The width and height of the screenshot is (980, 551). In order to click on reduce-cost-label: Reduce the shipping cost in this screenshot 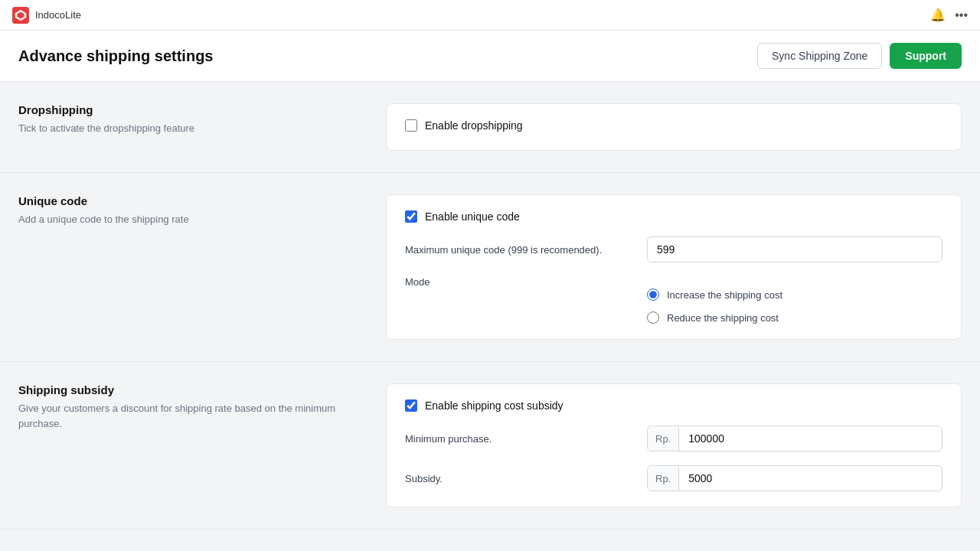, I will do `click(723, 318)`.